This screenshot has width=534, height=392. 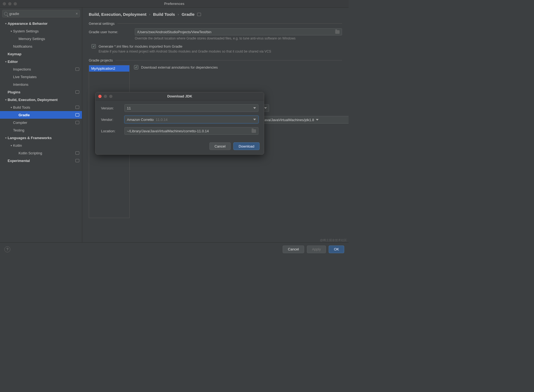 What do you see at coordinates (188, 14) in the screenshot?
I see `breadcrumb-c: Gradle` at bounding box center [188, 14].